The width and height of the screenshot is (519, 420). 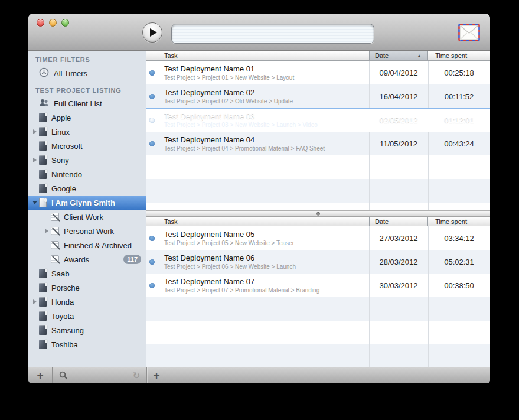 What do you see at coordinates (64, 376) in the screenshot?
I see `magnifier-icon` at bounding box center [64, 376].